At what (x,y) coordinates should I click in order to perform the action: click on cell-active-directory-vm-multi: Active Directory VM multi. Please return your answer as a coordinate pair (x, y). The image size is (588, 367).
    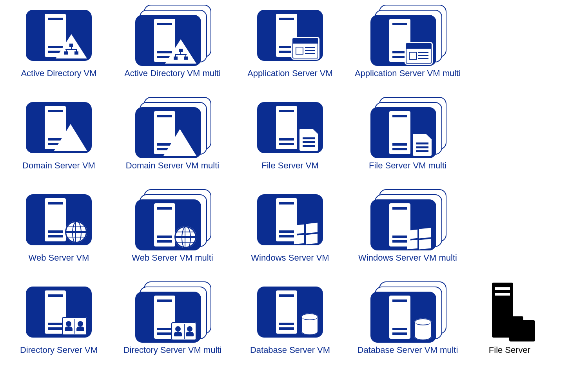
    Looking at the image, I should click on (172, 48).